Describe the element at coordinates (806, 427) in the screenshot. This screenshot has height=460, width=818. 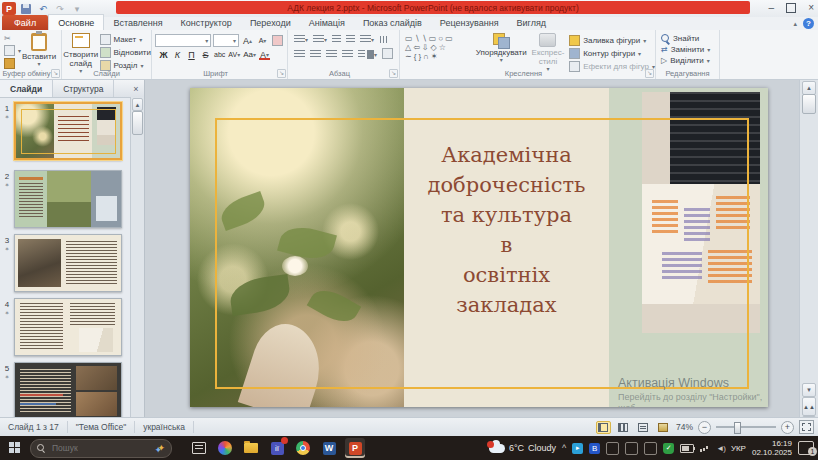
I see `fit-to-window-button` at that location.